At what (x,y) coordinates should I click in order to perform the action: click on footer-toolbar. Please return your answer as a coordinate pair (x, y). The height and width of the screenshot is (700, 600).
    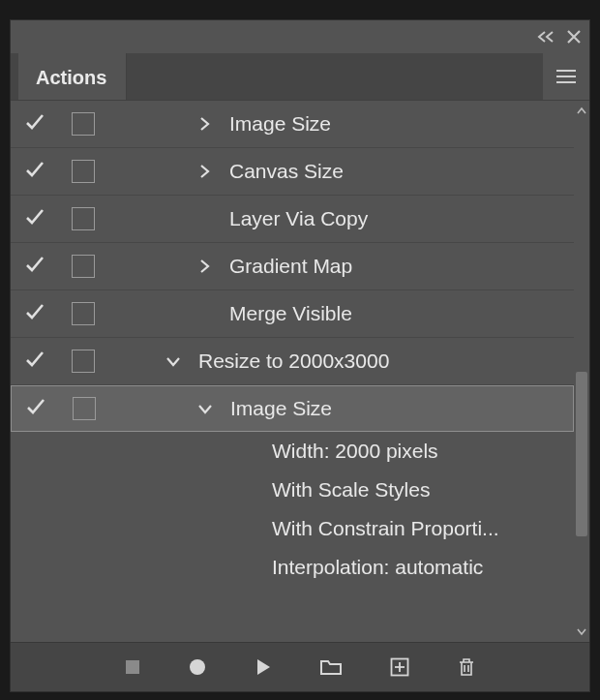
    Looking at the image, I should click on (300, 666).